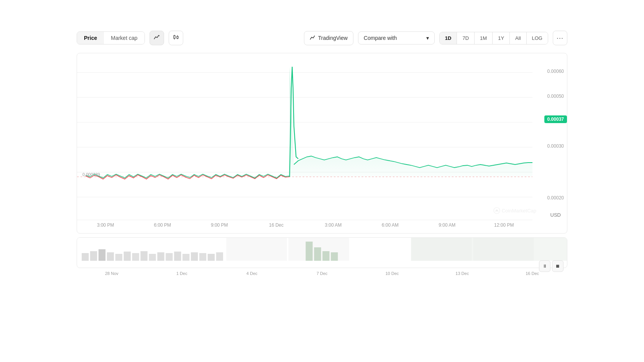 This screenshot has width=644, height=362. What do you see at coordinates (112, 273) in the screenshot?
I see `mini-x-tick-0: 28 Nov` at bounding box center [112, 273].